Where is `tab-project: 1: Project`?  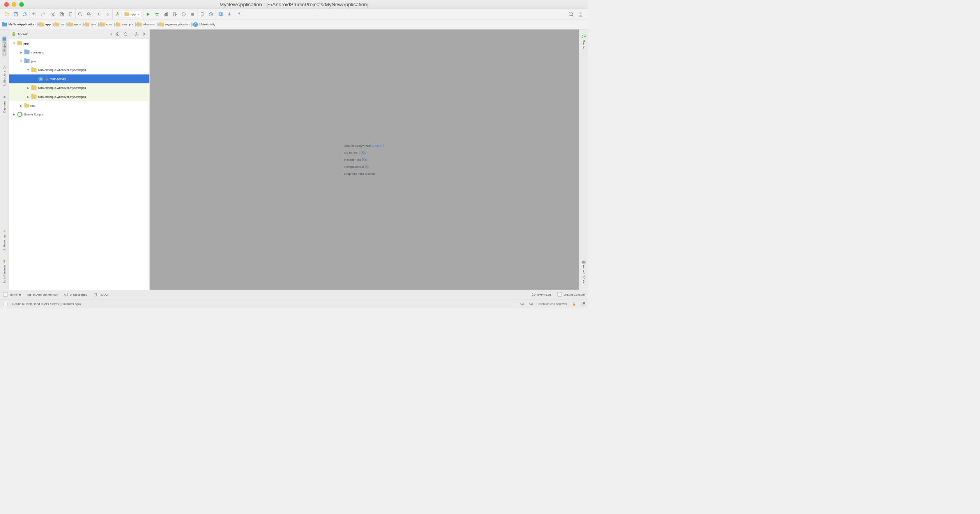
tab-project: 1: Project is located at coordinates (4, 46).